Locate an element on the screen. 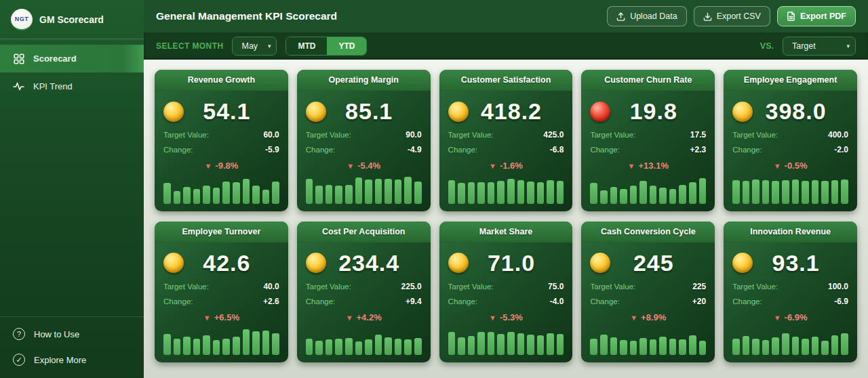 The width and height of the screenshot is (868, 378). kpi-card: Employee Turnover 42.6 Target Value: 40.… is located at coordinates (221, 293).